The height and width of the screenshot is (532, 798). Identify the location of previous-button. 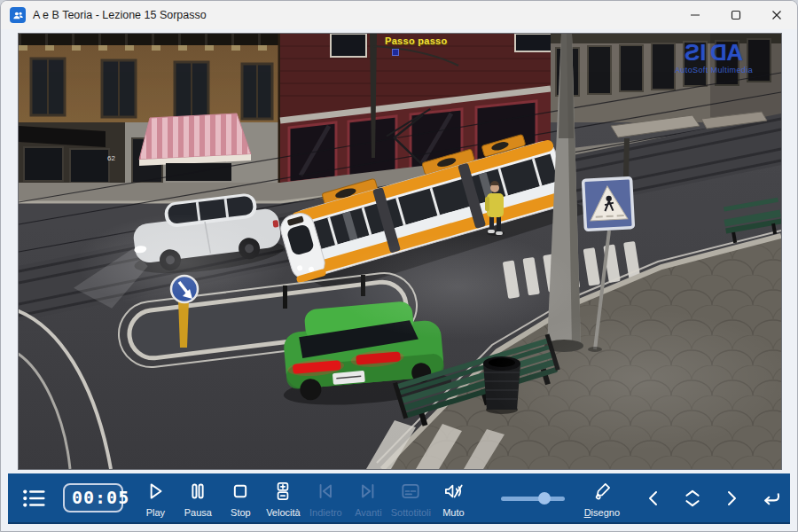
(653, 498).